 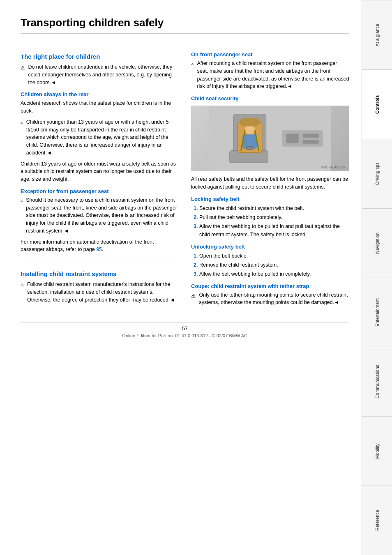 I want to click on unlocking-step-3: Allow the belt webbing to be pulled in c…, so click(x=274, y=274).